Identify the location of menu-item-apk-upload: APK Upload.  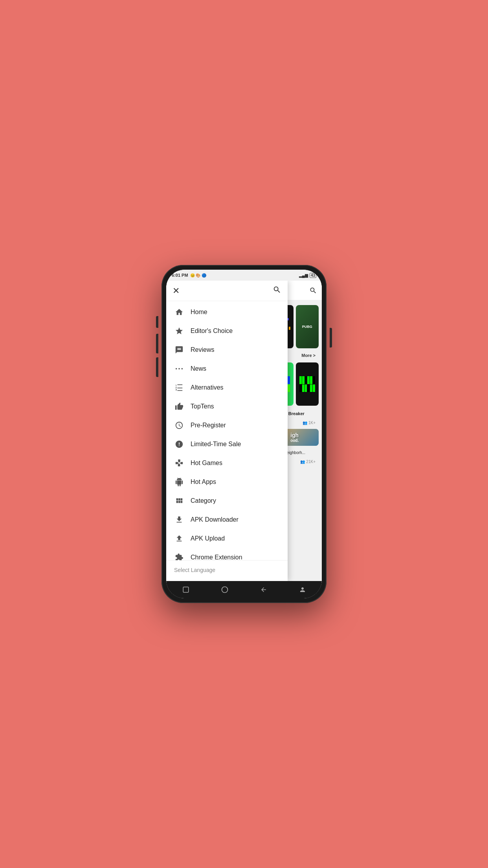
(227, 539).